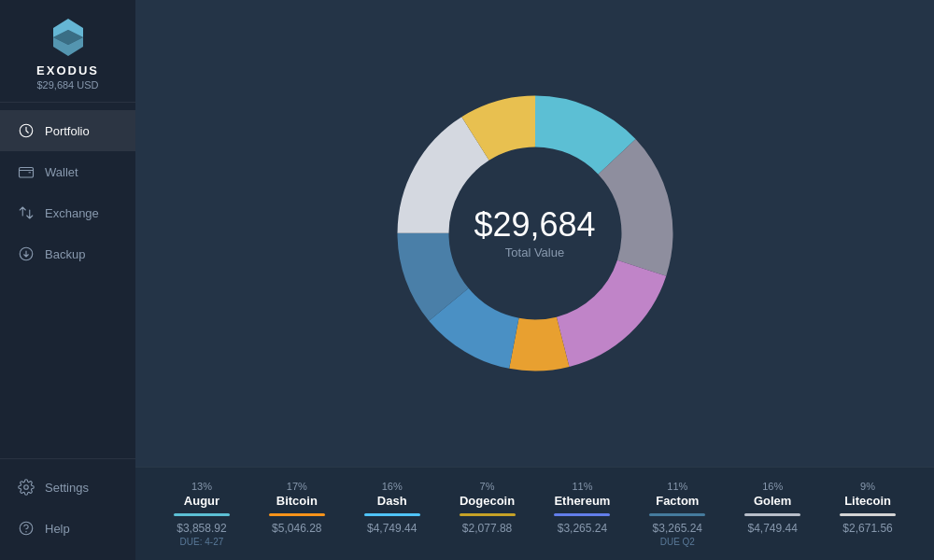 This screenshot has height=560, width=934. I want to click on augur-percent: 13%, so click(202, 486).